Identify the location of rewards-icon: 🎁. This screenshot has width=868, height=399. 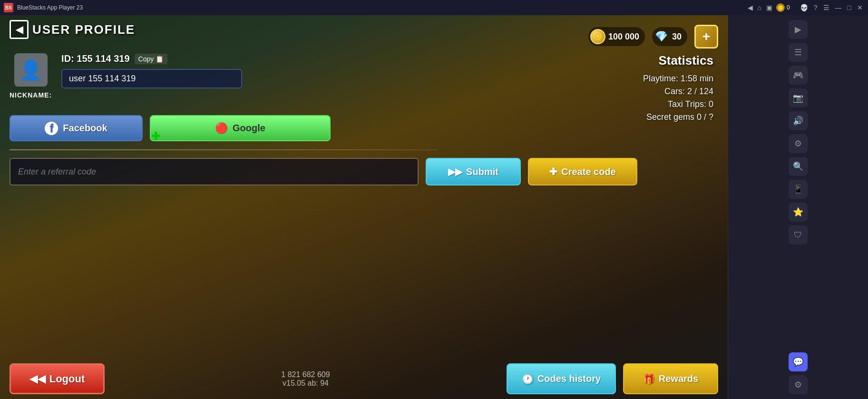
(649, 379).